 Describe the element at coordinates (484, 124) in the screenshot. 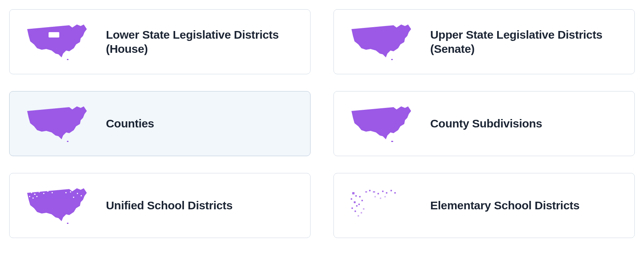

I see `card-county-subdivisions: County Subdivisions` at that location.